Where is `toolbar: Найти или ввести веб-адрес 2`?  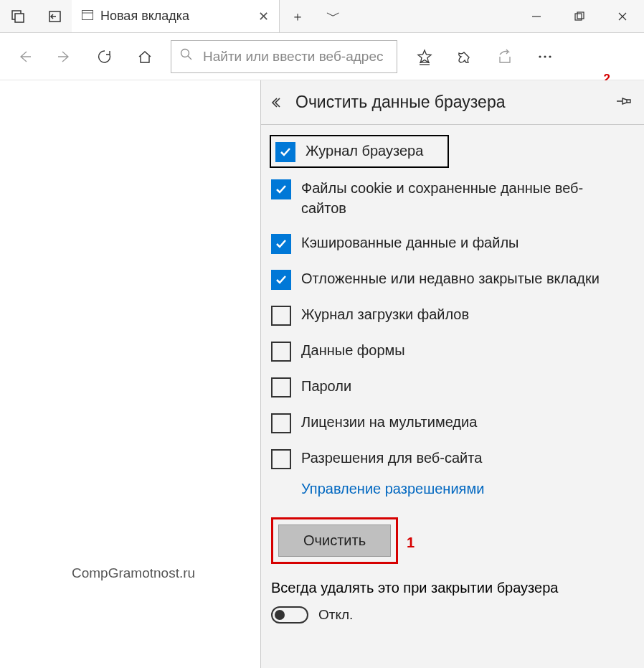 toolbar: Найти или ввести веб-адрес 2 is located at coordinates (322, 57).